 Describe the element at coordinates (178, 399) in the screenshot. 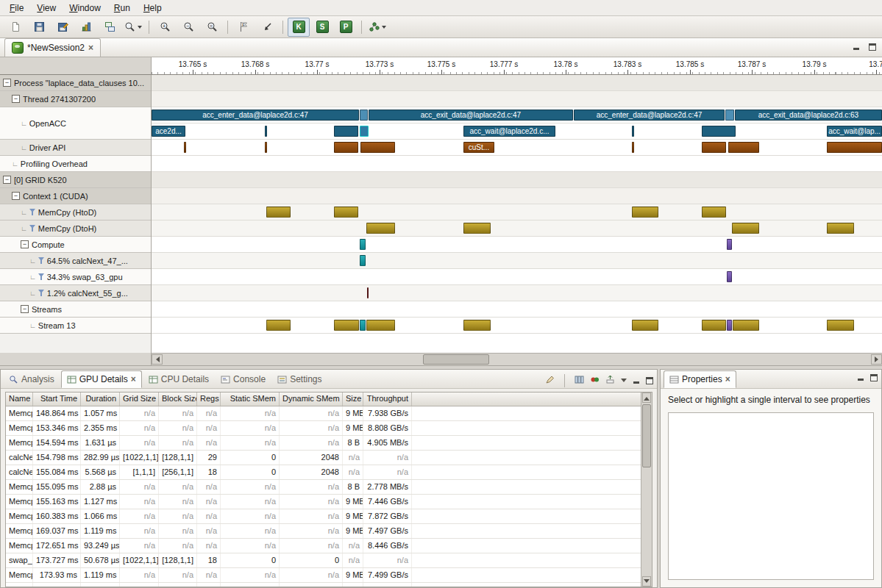

I see `column-header-block-size: Block Size` at that location.